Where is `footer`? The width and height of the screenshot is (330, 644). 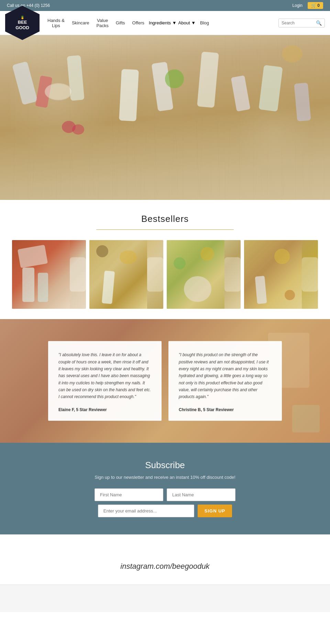 footer is located at coordinates (165, 598).